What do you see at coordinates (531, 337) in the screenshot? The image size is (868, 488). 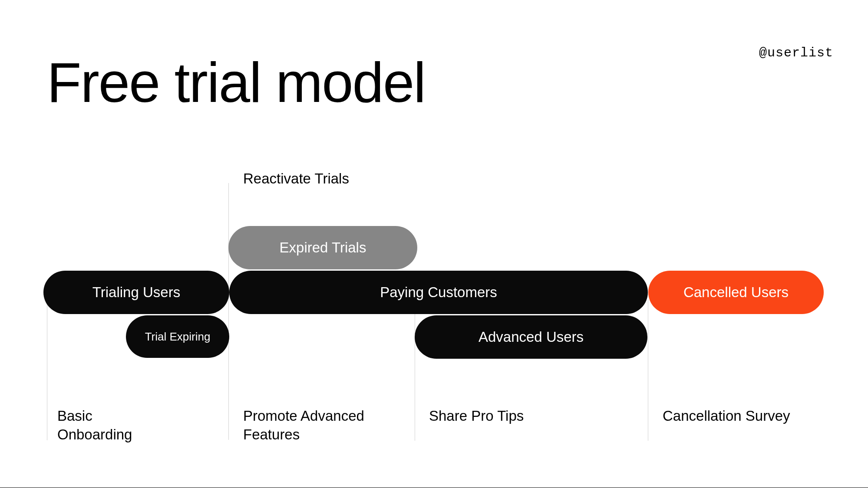 I see `pill-advanced-users: Advanced Users` at bounding box center [531, 337].